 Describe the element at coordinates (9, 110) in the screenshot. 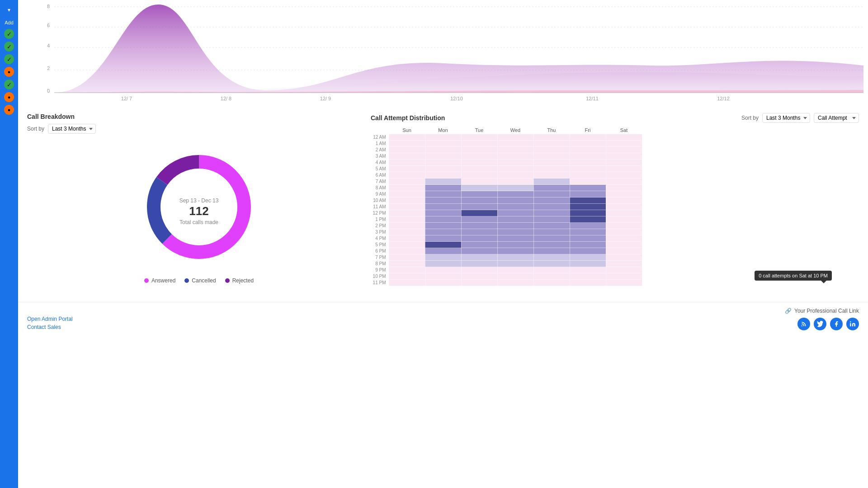

I see `sidebar-icon-7: ●` at that location.